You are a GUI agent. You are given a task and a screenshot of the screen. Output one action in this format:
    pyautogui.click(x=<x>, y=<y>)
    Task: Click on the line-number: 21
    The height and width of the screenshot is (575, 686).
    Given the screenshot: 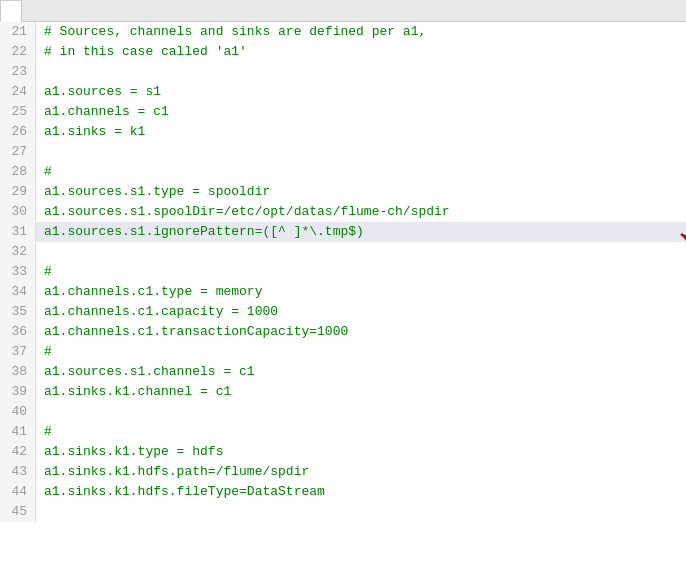 What is the action you would take?
    pyautogui.click(x=18, y=32)
    